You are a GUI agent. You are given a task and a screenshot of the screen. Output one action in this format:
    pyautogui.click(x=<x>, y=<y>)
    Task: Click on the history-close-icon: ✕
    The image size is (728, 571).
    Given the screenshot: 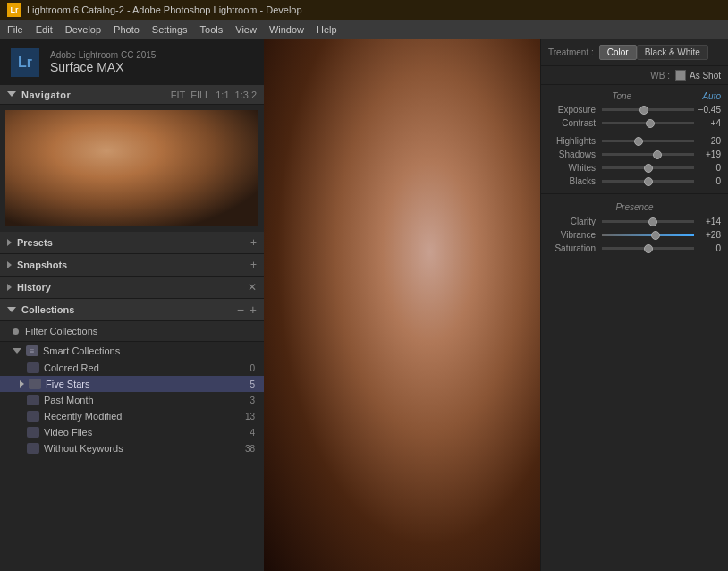 What is the action you would take?
    pyautogui.click(x=252, y=287)
    